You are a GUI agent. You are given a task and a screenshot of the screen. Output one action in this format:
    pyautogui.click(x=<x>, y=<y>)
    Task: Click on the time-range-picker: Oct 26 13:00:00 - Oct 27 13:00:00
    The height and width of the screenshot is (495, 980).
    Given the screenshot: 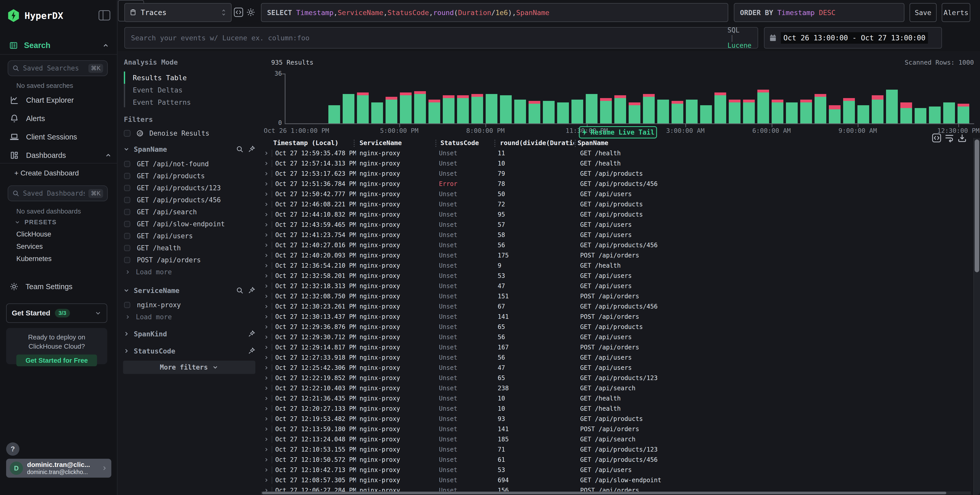 What is the action you would take?
    pyautogui.click(x=853, y=38)
    